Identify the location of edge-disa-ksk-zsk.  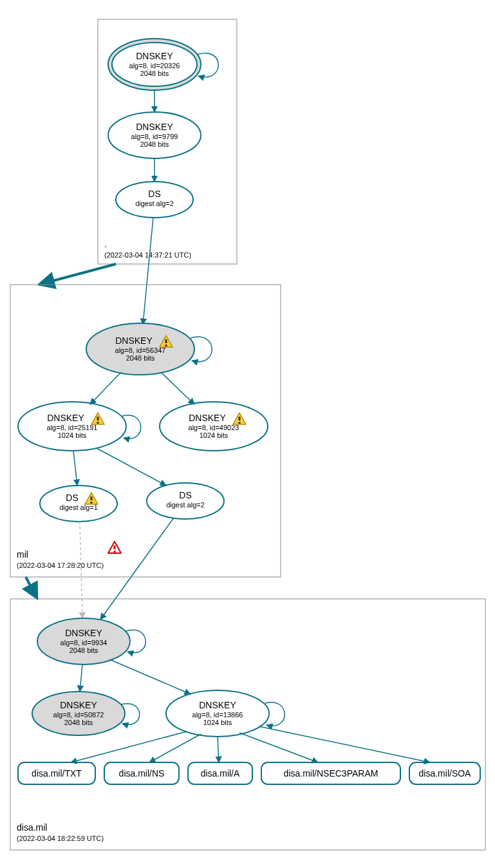
(150, 677).